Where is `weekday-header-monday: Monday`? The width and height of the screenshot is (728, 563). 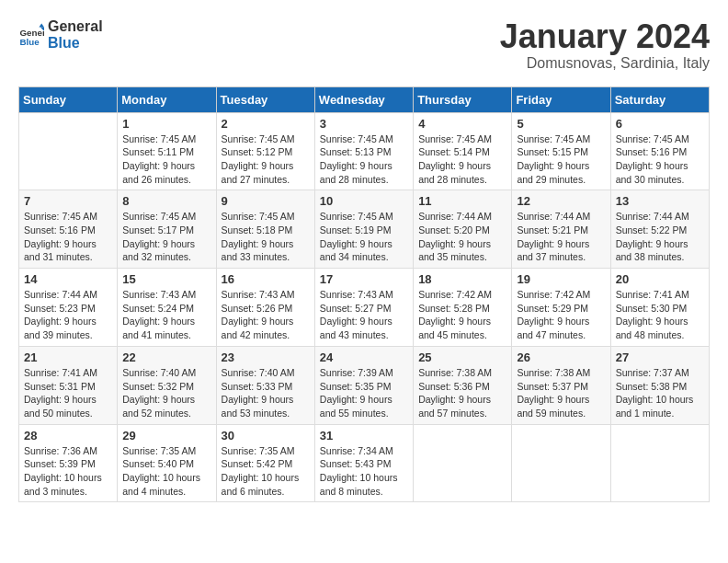 weekday-header-monday: Monday is located at coordinates (167, 99).